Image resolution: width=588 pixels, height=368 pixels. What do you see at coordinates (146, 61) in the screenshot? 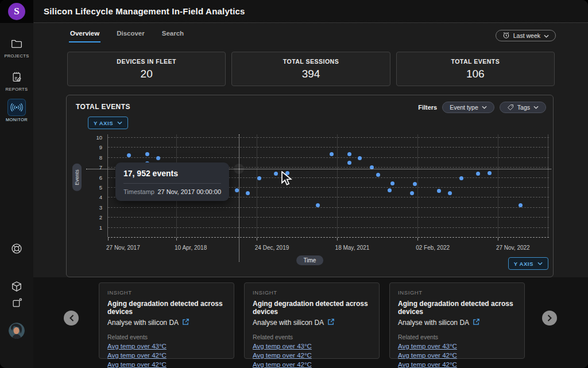
I see `stat-label: DEVICES IN FLEET` at bounding box center [146, 61].